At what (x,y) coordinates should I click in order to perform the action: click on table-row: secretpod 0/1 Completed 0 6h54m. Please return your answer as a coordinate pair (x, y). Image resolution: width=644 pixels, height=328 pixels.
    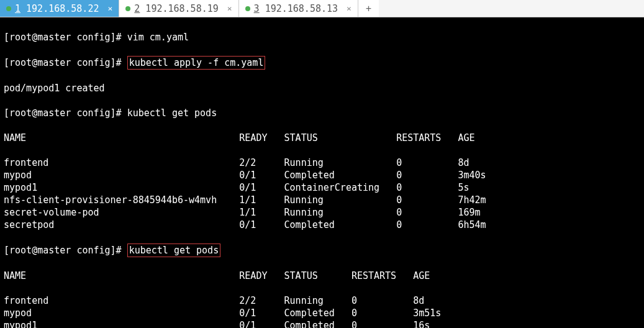
    Looking at the image, I should click on (322, 225).